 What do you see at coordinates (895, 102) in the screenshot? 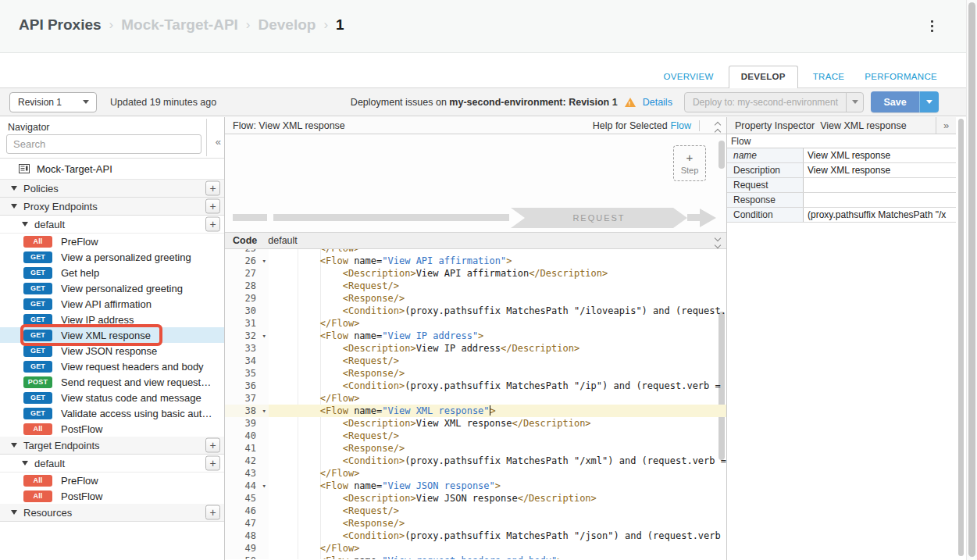
I see `save-button: Save` at bounding box center [895, 102].